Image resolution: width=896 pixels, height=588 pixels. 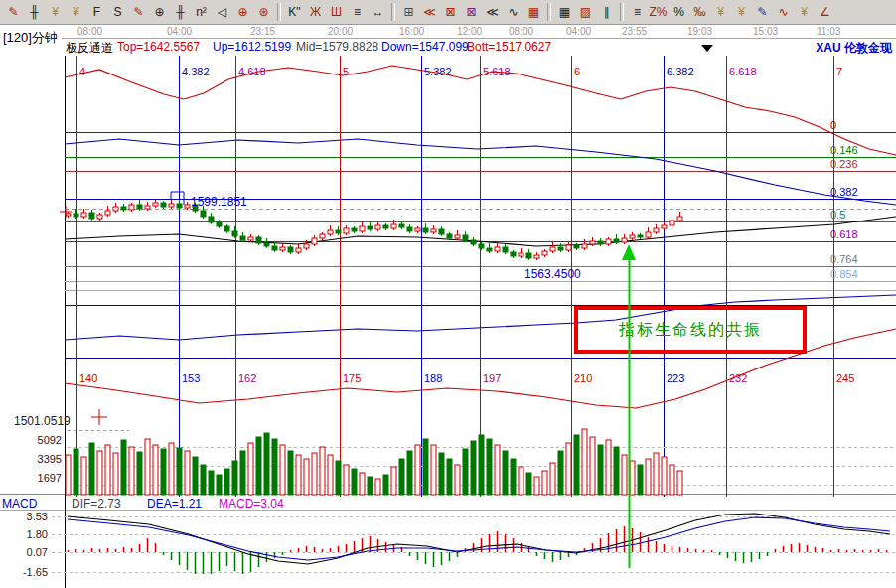 What do you see at coordinates (96, 504) in the screenshot?
I see `macd-dif-value: DIF=2.73` at bounding box center [96, 504].